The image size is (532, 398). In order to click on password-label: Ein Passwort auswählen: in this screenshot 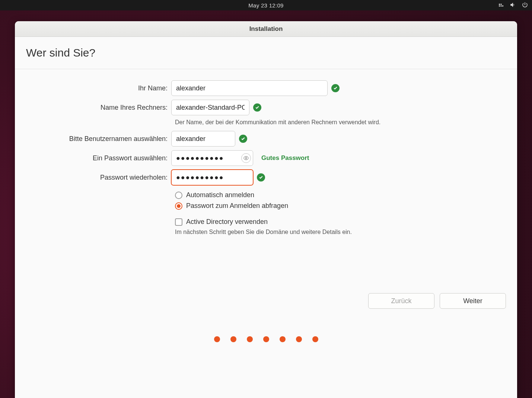, I will do `click(99, 158)`.